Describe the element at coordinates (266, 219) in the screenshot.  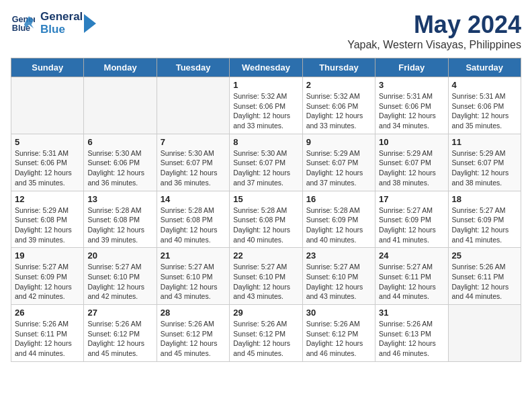
I see `calendar-week-row: 12 Sunrise: 5:29 AMSunset: 6:08 PMDaylig…` at that location.